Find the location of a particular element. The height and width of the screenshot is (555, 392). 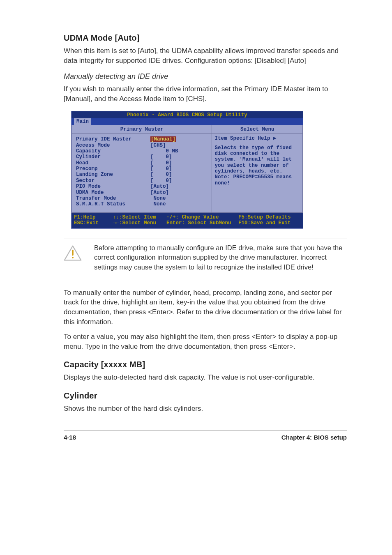

page-footer: 4-18 Chapter 4: BIOS setup is located at coordinates (205, 436).